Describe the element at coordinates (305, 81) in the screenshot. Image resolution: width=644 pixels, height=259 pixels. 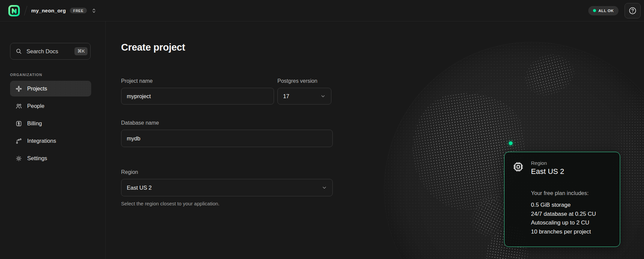
I see `postgres-version-label: Postgres version` at that location.